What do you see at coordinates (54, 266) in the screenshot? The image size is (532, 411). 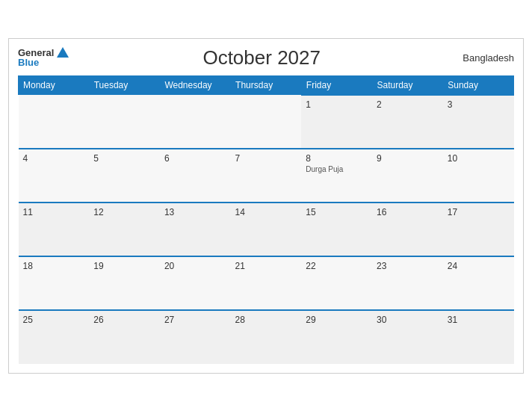 I see `day-number: 18` at bounding box center [54, 266].